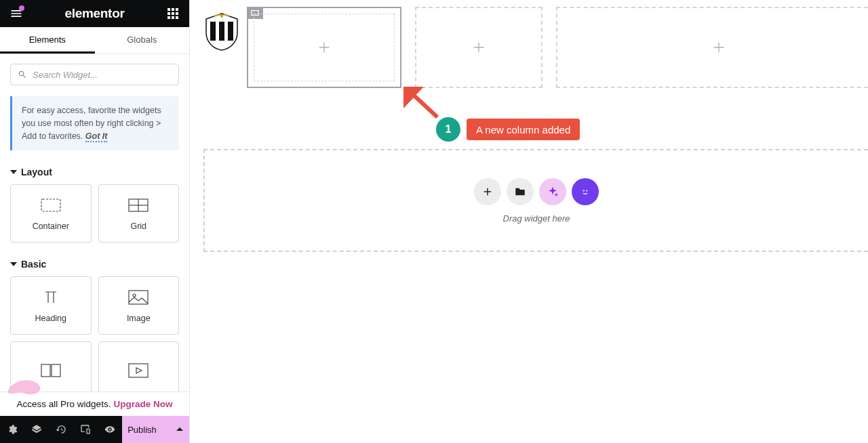 Image resolution: width=868 pixels, height=443 pixels. Describe the element at coordinates (95, 75) in the screenshot. I see `search-box` at that location.